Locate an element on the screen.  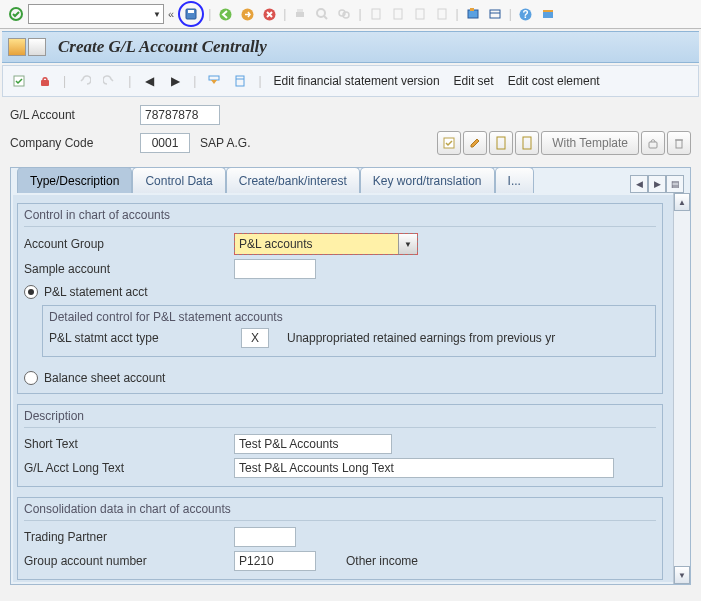
tab-create-bank-interest: Create/bank/interest is located at coordinates (293, 180).